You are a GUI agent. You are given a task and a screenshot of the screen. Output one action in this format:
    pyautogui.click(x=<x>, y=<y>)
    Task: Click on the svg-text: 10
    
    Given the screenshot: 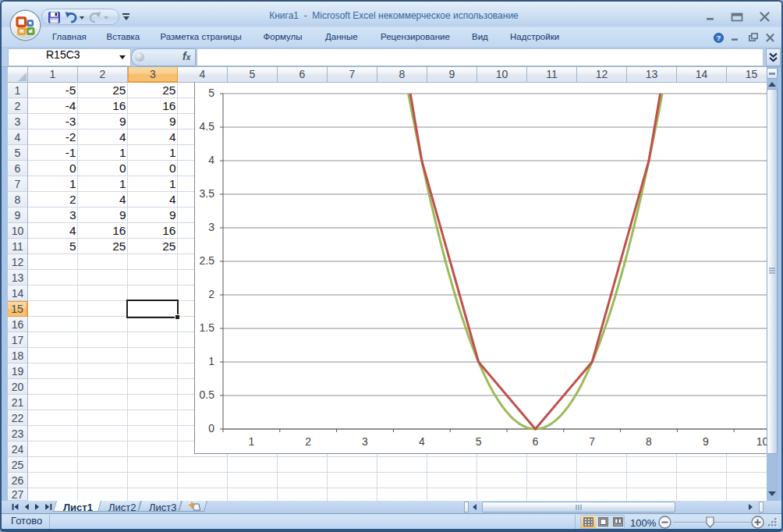 What is the action you would take?
    pyautogui.click(x=761, y=442)
    